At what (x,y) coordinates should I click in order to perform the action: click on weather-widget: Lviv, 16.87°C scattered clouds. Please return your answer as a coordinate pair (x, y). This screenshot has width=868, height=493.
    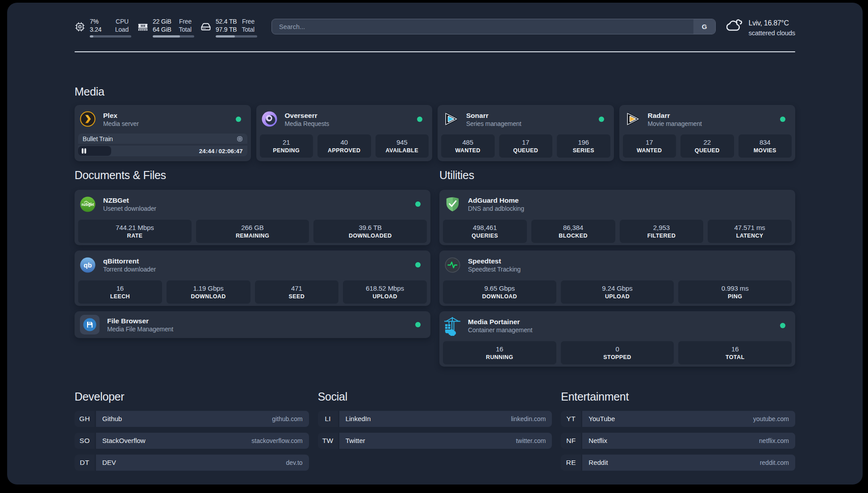
    Looking at the image, I should click on (761, 28).